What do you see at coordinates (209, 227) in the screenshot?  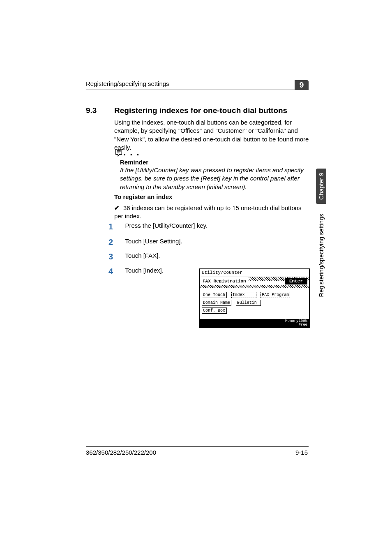 I see `step-1: 1 Press the [Utility/Counter] key.` at bounding box center [209, 227].